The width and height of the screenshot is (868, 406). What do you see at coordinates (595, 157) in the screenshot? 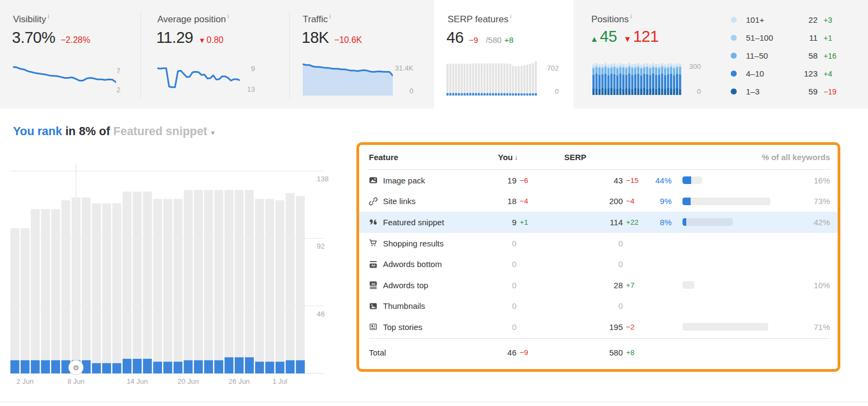
I see `column-header-serp: SERP` at bounding box center [595, 157].